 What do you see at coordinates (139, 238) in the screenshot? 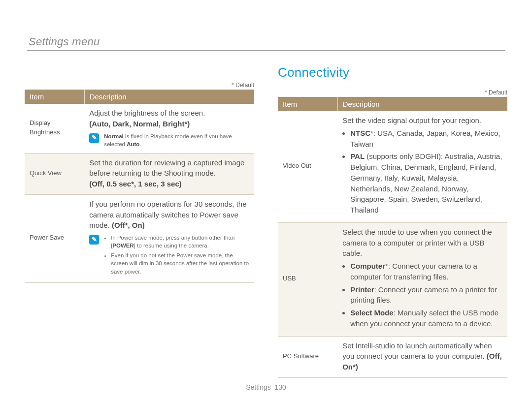
I see `table-row: Power Save If you perform no operations …` at bounding box center [139, 238].